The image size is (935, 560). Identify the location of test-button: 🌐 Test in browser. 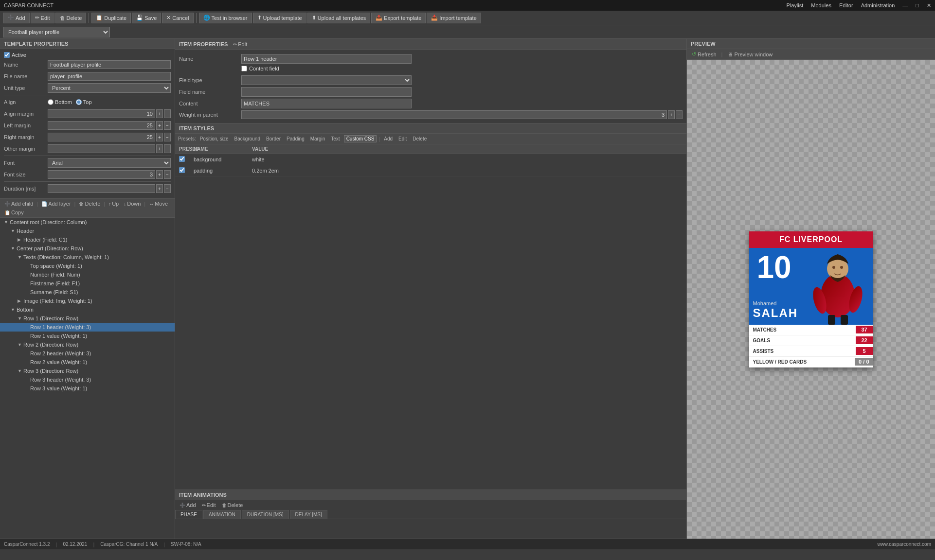
(226, 18).